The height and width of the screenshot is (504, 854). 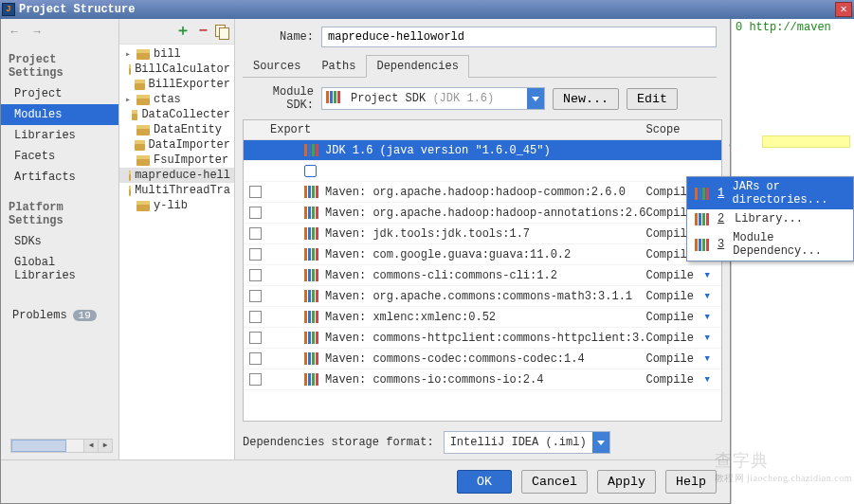 I want to click on module-name-input, so click(x=519, y=37).